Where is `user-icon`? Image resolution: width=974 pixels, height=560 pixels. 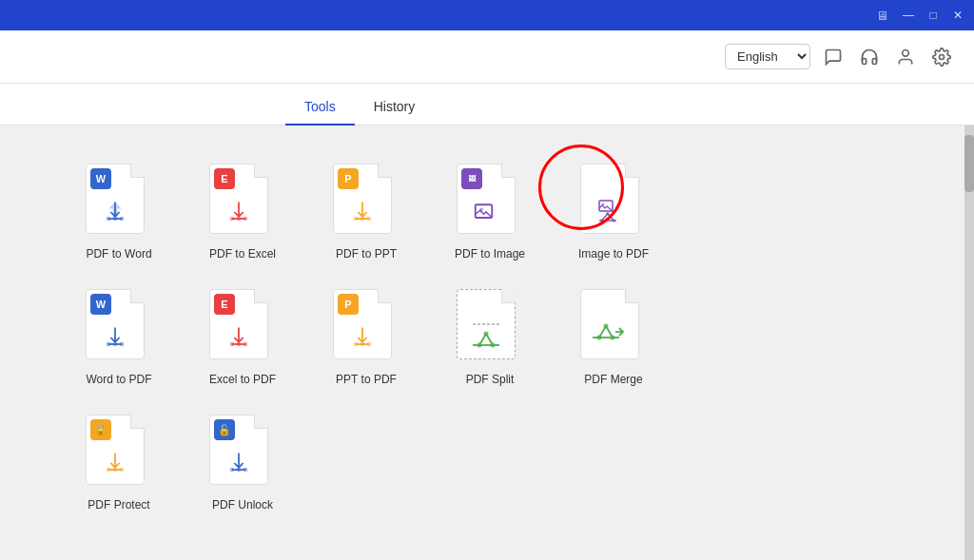
user-icon is located at coordinates (906, 57).